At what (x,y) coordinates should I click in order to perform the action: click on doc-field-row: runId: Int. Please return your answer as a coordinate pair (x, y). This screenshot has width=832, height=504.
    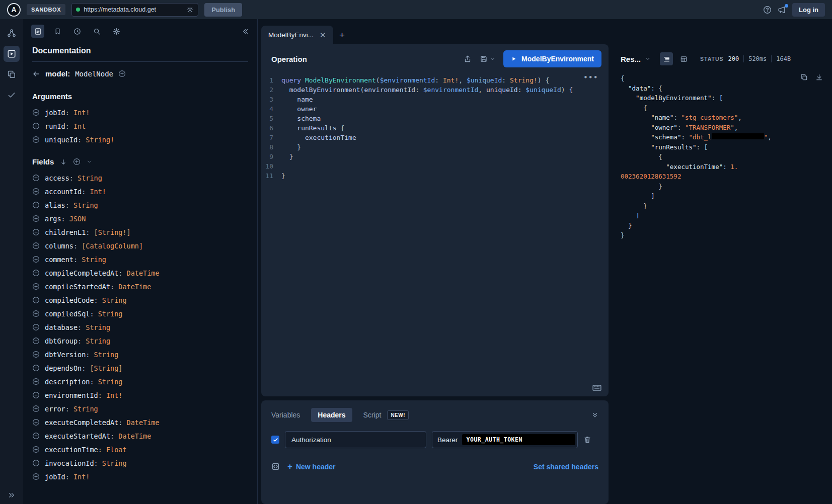
    Looking at the image, I should click on (140, 126).